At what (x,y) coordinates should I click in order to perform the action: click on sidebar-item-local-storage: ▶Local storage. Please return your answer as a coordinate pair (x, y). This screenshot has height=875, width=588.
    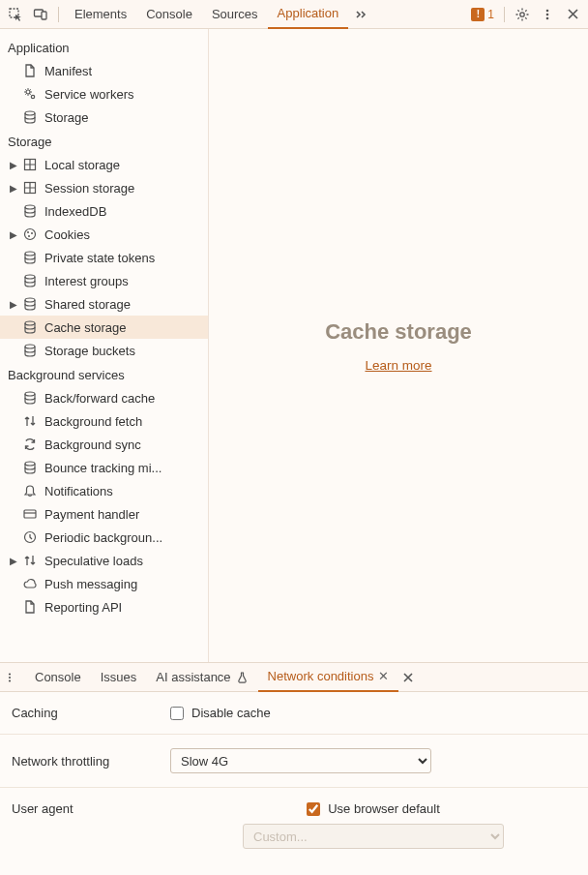
    Looking at the image, I should click on (104, 165).